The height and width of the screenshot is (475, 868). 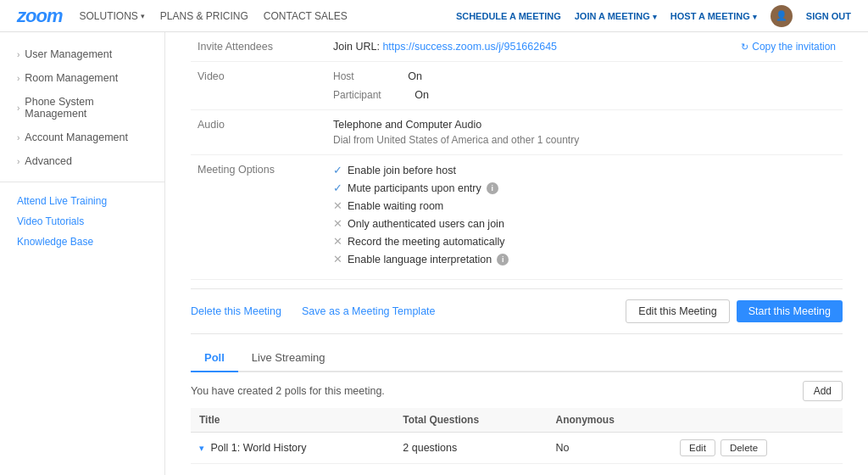 What do you see at coordinates (782, 16) in the screenshot?
I see `avatar: 👤` at bounding box center [782, 16].